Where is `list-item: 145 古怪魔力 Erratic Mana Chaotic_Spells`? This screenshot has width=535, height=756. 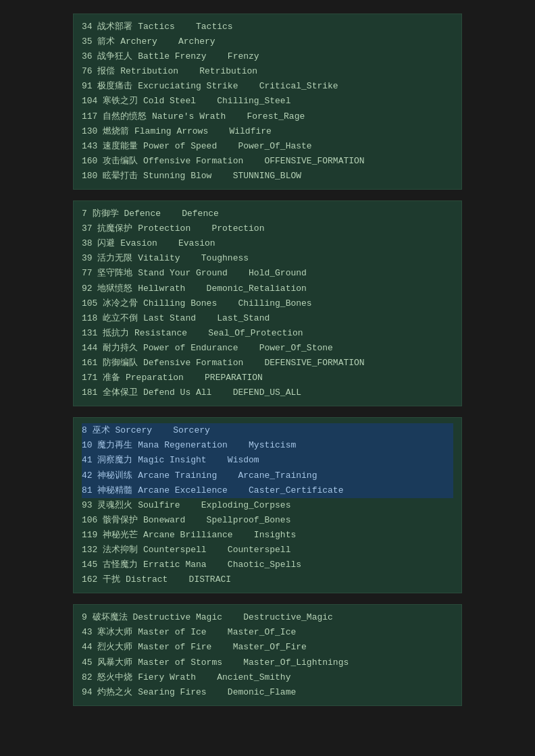
list-item: 145 古怪魔力 Erratic Mana Chaotic_Spells is located at coordinates (268, 565).